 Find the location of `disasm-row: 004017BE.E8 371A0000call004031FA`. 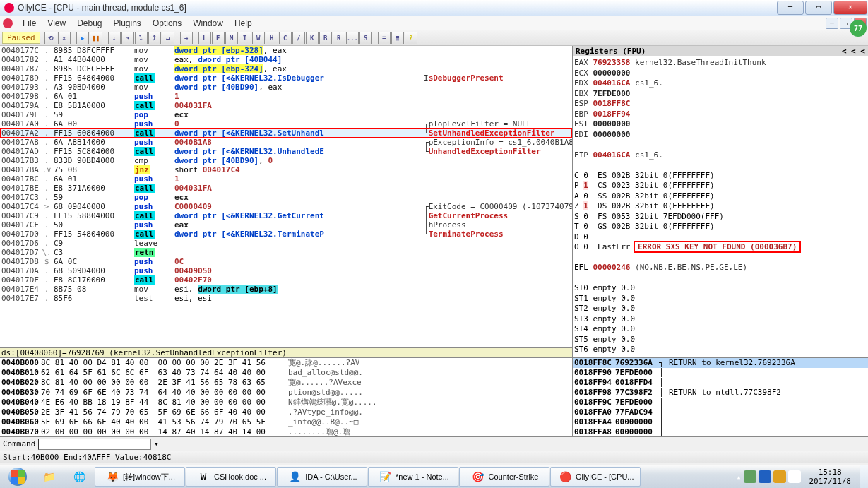

disasm-row: 004017BE.E8 371A0000call004031FA is located at coordinates (286, 188).